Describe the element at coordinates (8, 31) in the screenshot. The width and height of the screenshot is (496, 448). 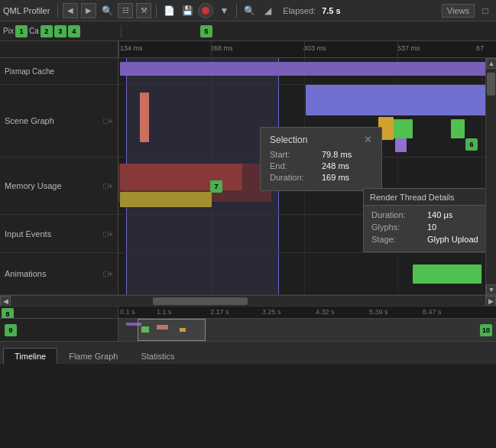
I see `pix-label: Pix` at that location.